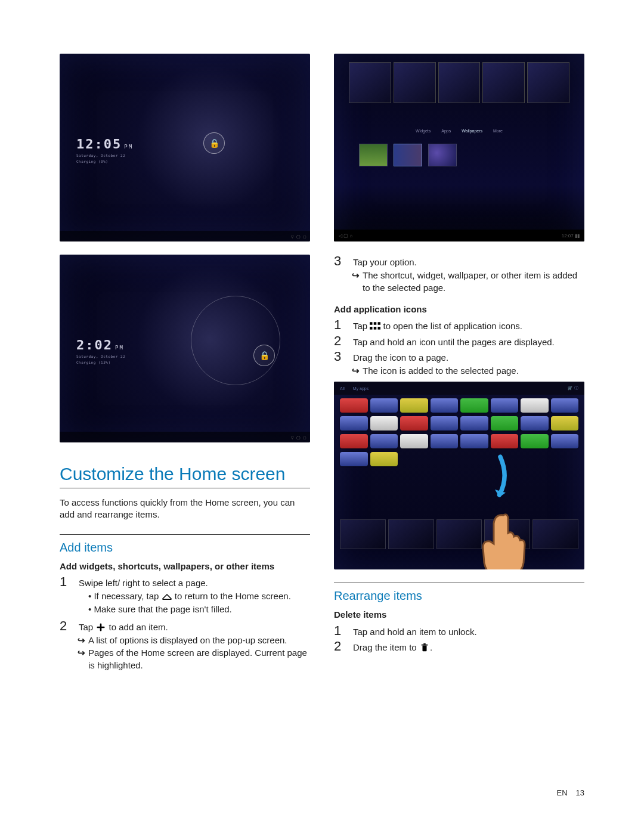 The width and height of the screenshot is (644, 833). Describe the element at coordinates (459, 615) in the screenshot. I see `bold-heading-delete: Delete items` at that location.